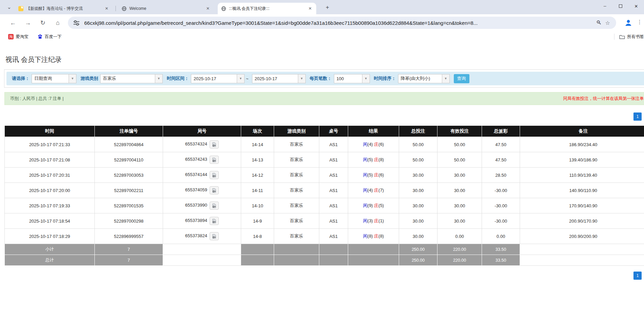 Image resolution: width=644 pixels, height=312 pixels. Describe the element at coordinates (622, 37) in the screenshot. I see `folder-icon` at that location.